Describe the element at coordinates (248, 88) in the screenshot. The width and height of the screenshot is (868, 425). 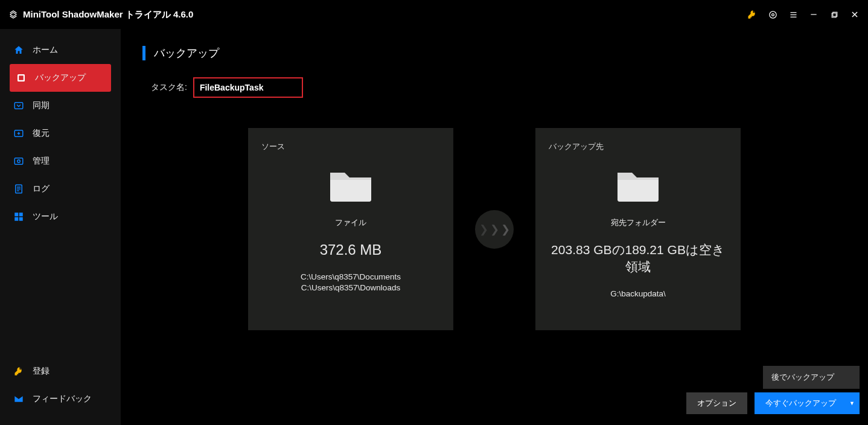
I see `taskname-input` at that location.